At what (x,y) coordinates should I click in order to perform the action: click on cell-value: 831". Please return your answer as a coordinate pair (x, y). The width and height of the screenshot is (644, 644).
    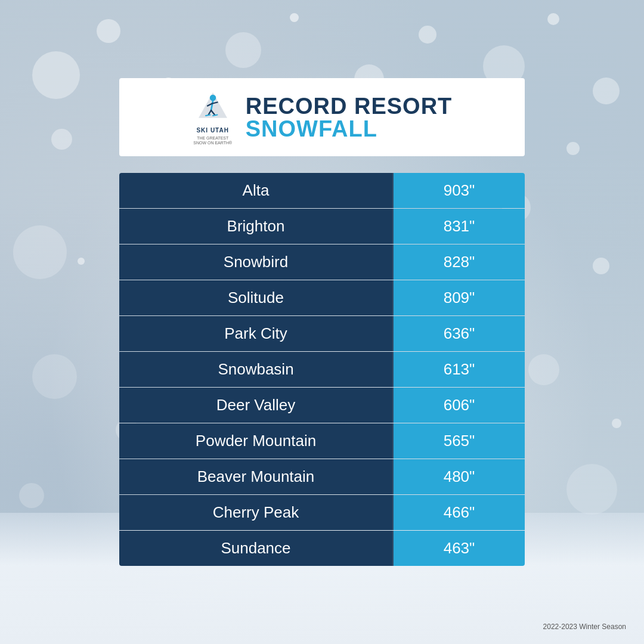
    Looking at the image, I should click on (459, 227).